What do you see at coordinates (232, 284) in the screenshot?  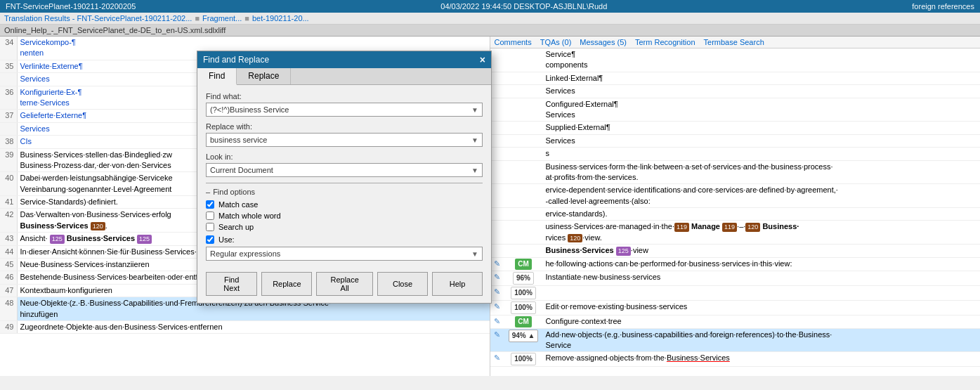 I see `find-next-button: Find Next` at bounding box center [232, 284].